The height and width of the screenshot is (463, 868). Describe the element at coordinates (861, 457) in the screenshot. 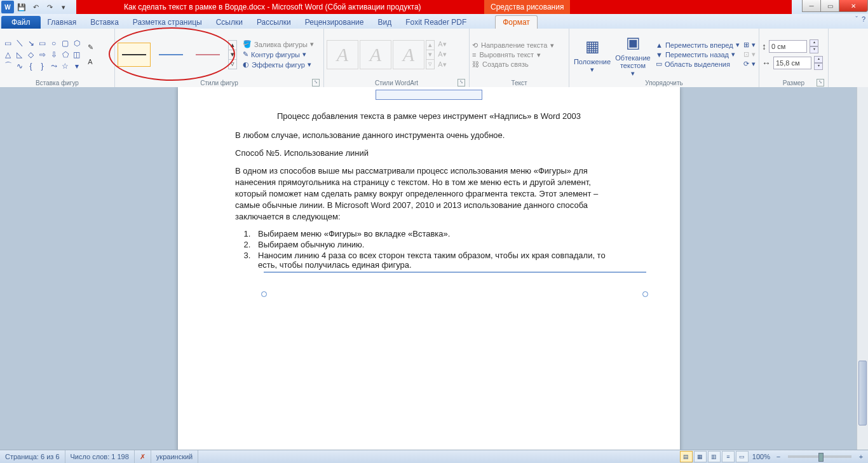

I see `zoom-in-button: +` at that location.